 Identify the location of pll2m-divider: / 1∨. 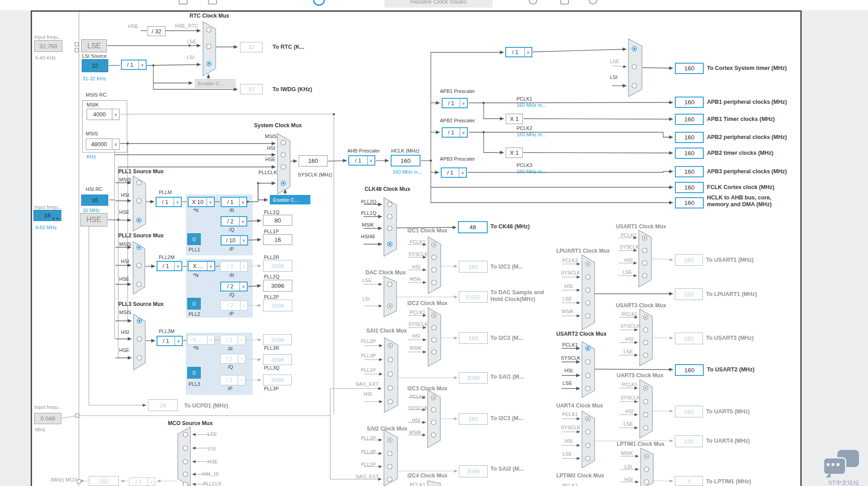
(170, 266).